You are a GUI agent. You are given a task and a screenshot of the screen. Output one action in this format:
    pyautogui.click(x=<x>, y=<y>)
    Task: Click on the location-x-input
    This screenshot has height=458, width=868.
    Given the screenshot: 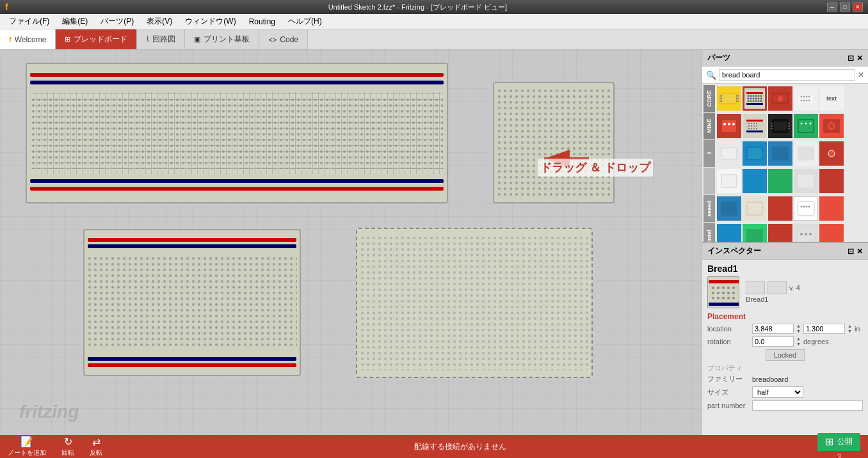 What is the action you would take?
    pyautogui.click(x=773, y=329)
    